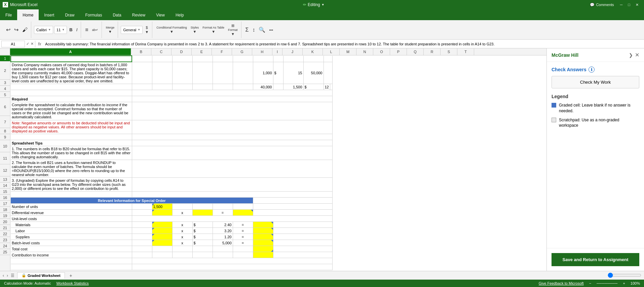 This screenshot has height=287, width=644. What do you see at coordinates (247, 30) in the screenshot?
I see `sum-button: Σ` at bounding box center [247, 30].